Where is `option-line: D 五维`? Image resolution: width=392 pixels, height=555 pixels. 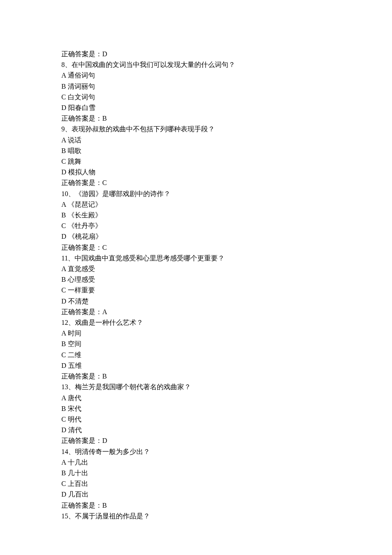
option-line: D 五维 is located at coordinates (227, 366).